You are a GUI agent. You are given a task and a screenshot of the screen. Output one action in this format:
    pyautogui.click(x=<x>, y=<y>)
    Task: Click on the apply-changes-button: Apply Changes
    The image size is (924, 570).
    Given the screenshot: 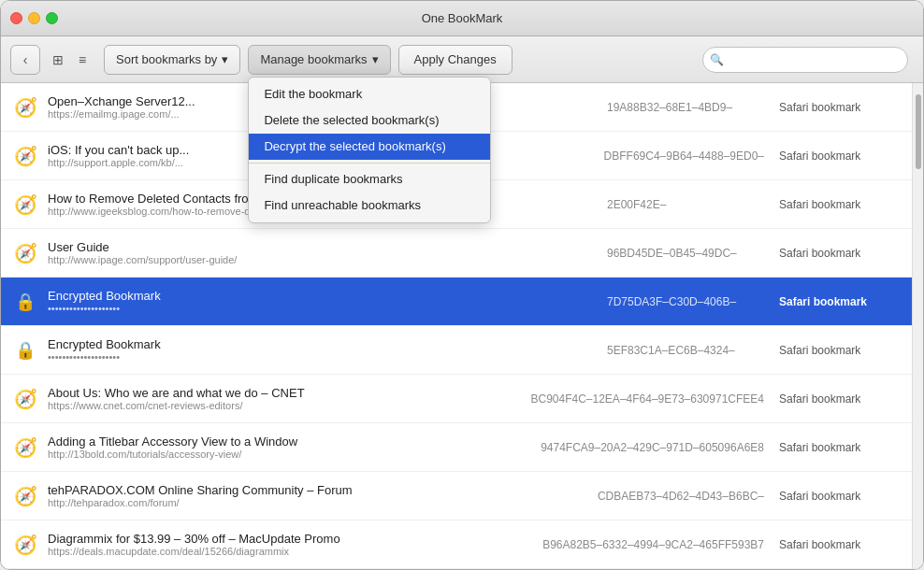 What is the action you would take?
    pyautogui.click(x=455, y=60)
    